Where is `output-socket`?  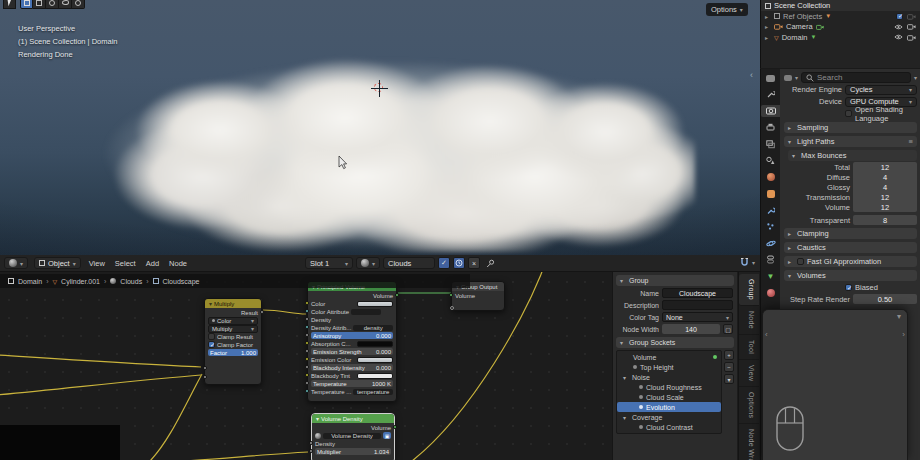
output-socket is located at coordinates (262, 312).